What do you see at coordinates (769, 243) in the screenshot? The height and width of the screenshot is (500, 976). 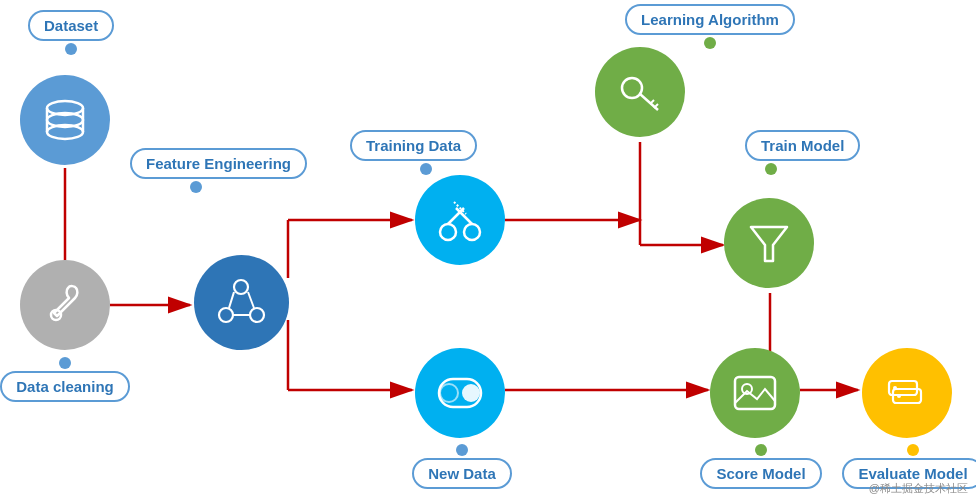 I see `trainmodel-circle-wrapper` at bounding box center [769, 243].